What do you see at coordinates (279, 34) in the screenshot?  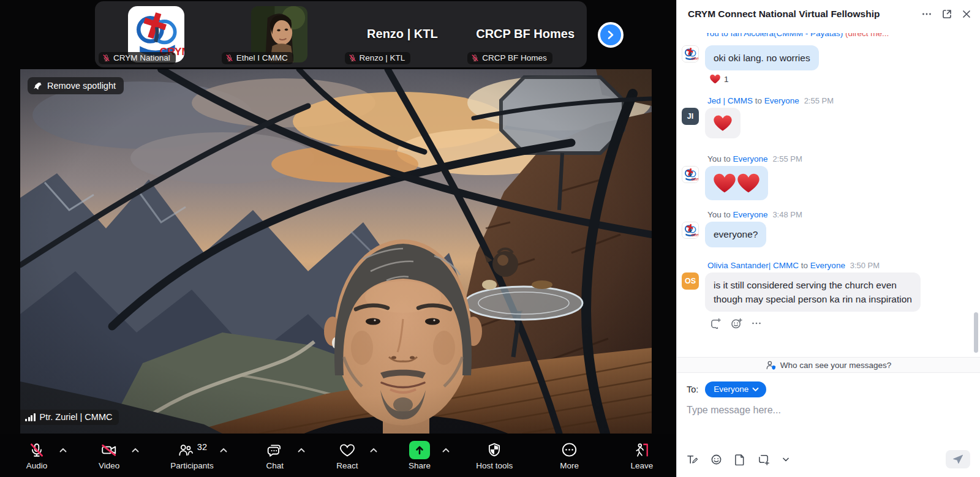 I see `participant-tile-ethel: Ethel I CMMC` at bounding box center [279, 34].